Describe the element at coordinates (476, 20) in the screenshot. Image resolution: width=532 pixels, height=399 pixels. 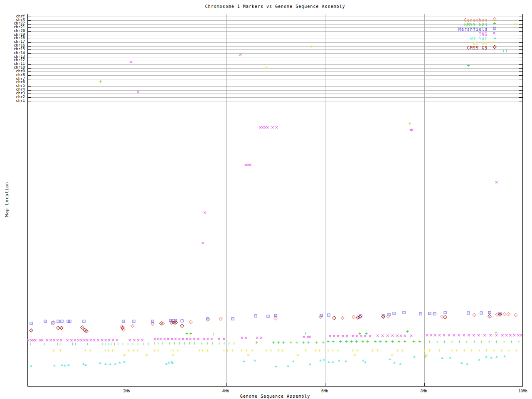
I see `legend-label-genethon: Genethon` at that location.